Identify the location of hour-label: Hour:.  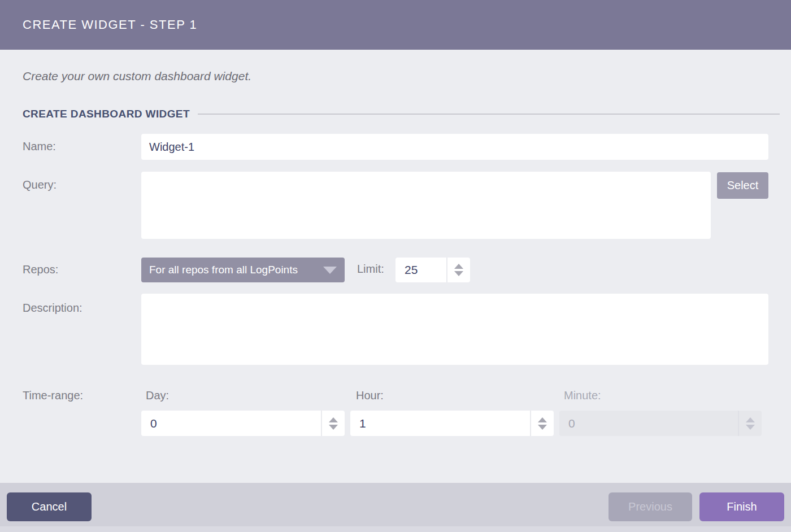
(370, 395).